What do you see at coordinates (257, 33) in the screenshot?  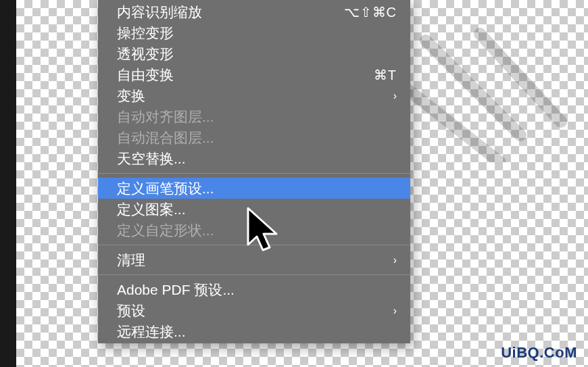 I see `menu-label: 操控变形` at bounding box center [257, 33].